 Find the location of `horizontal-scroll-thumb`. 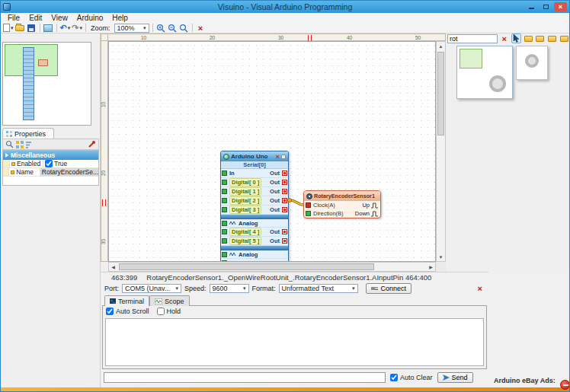

horizontal-scroll-thumb is located at coordinates (247, 266).